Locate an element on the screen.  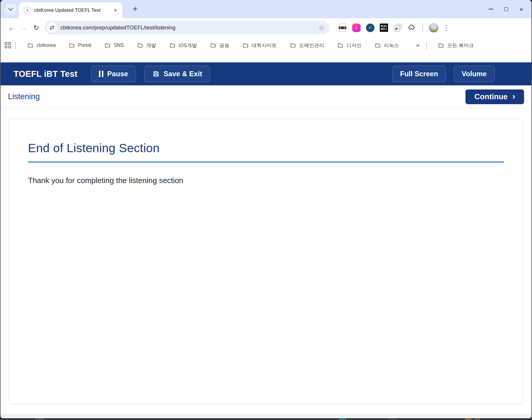
back-button: ← is located at coordinates (11, 28).